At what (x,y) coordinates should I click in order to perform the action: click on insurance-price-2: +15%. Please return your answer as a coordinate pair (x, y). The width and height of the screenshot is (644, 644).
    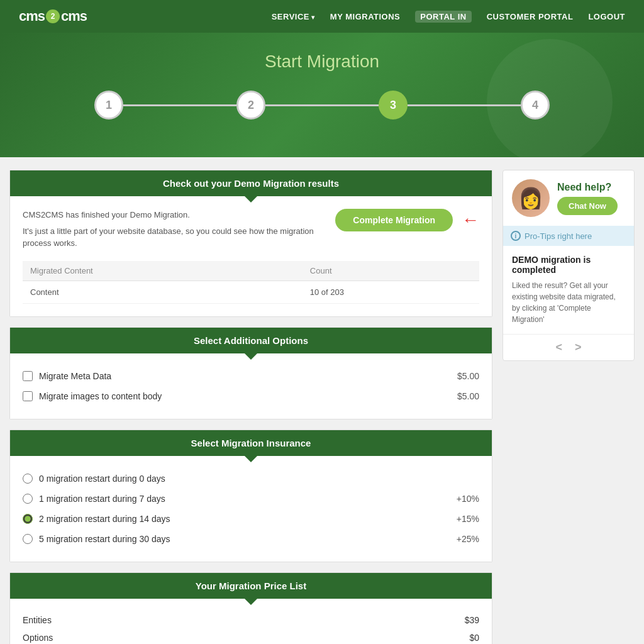
    Looking at the image, I should click on (468, 519).